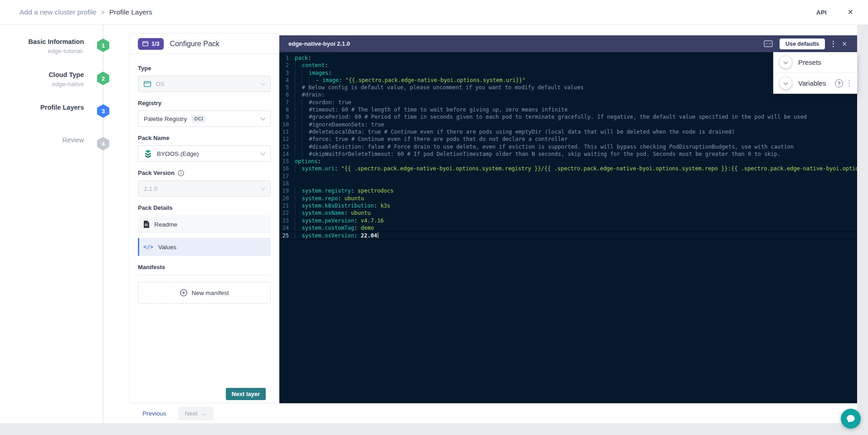 Image resolution: width=868 pixels, height=435 pixels. Describe the element at coordinates (568, 117) in the screenshot. I see `code-line: 9 #gracePeriod: 60 # Period of time in s…` at that location.